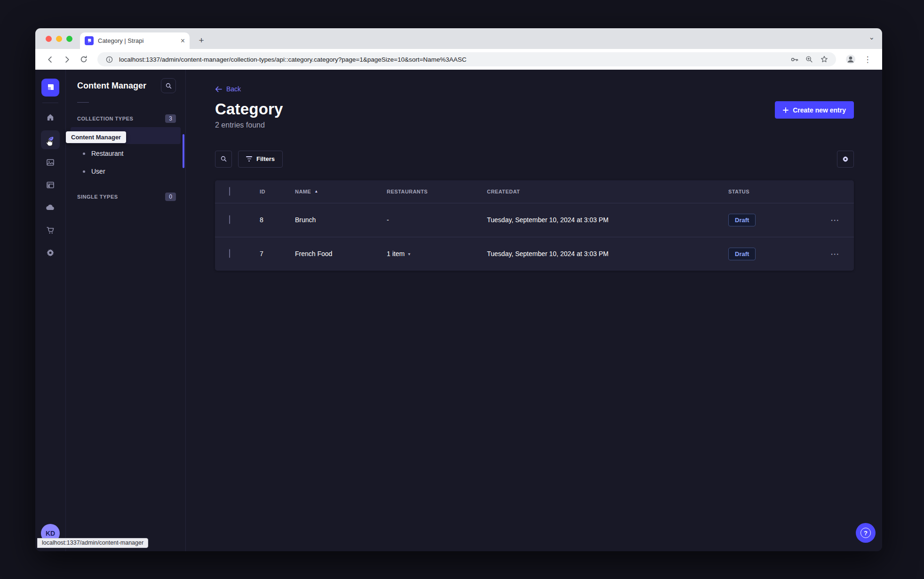  What do you see at coordinates (223, 159) in the screenshot?
I see `table-search-button` at bounding box center [223, 159].